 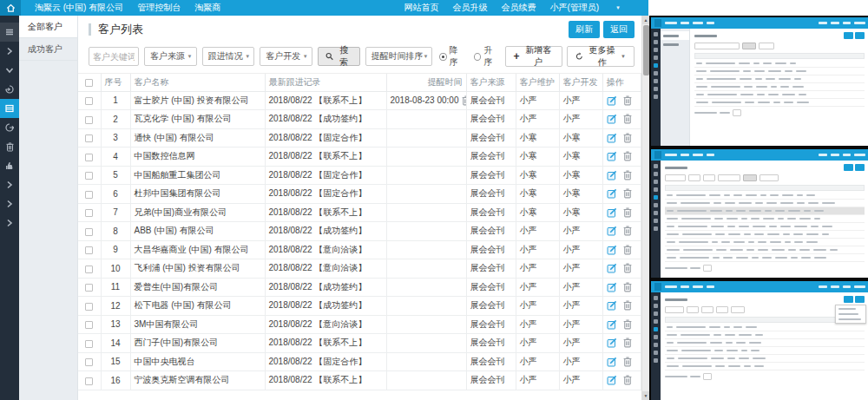 I want to click on user-menu: 小严(管理员) ▼, so click(x=592, y=8).